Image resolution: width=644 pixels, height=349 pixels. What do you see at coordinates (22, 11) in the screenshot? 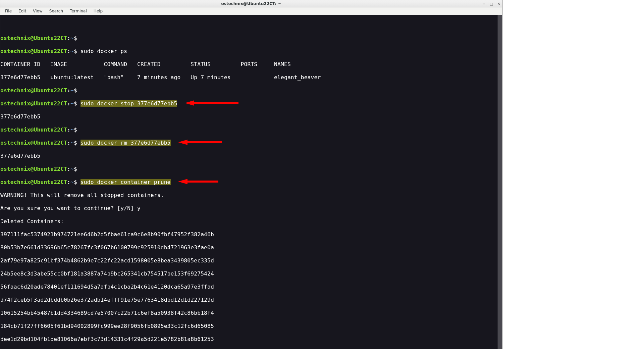
I see `menu-edit: Edit` at bounding box center [22, 11].